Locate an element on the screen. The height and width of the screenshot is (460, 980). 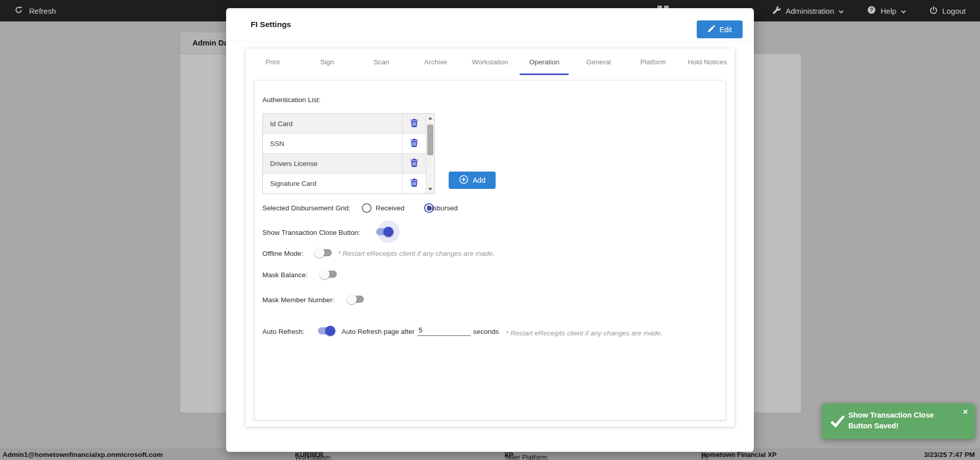
datetime: 3/23/25 7:47 PM is located at coordinates (949, 454).